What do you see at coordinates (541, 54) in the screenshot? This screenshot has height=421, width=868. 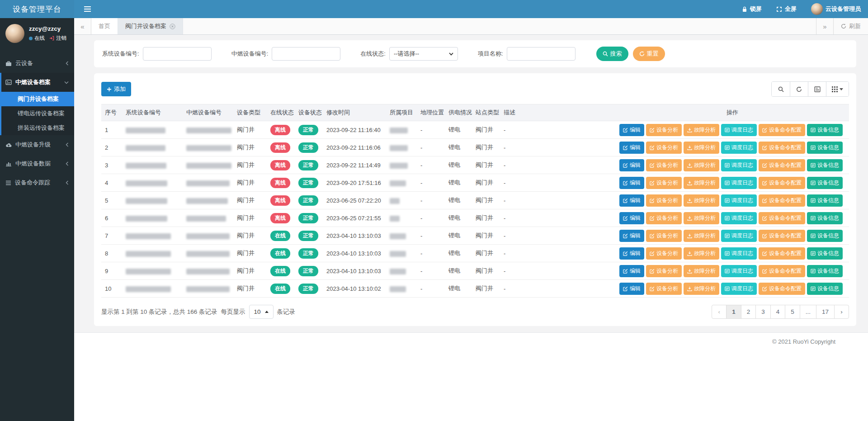 I see `project-name-input` at bounding box center [541, 54].